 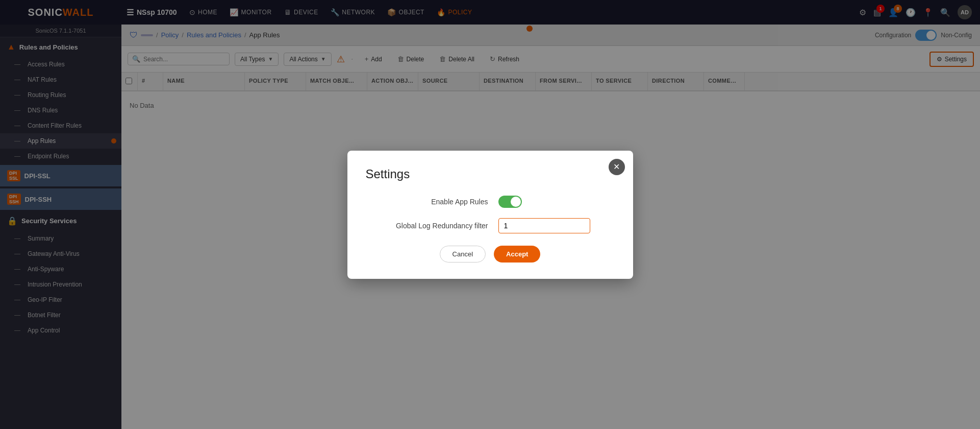 What do you see at coordinates (490, 174) in the screenshot?
I see `dialog-title: Settings` at bounding box center [490, 174].